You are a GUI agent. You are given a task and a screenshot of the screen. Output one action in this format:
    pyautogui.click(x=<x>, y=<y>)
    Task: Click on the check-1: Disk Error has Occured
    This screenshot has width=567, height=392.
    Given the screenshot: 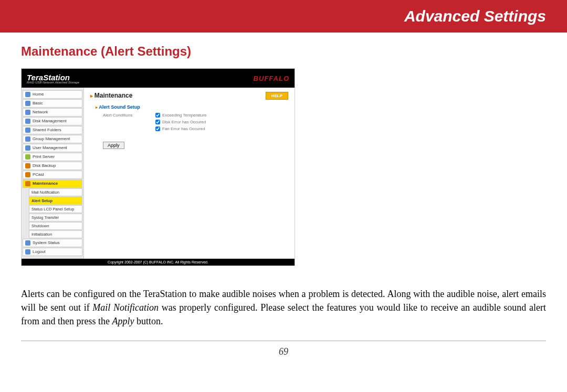 What is the action you would take?
    pyautogui.click(x=181, y=122)
    